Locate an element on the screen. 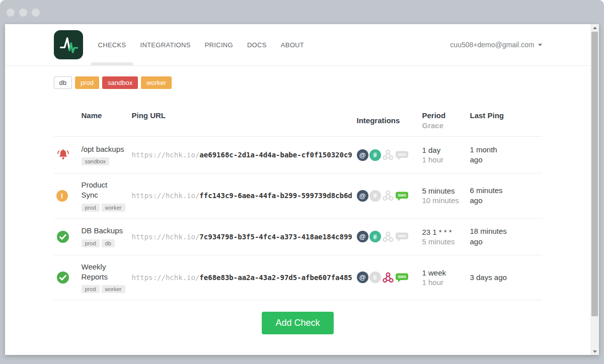  check-row: Weekly Reports prodworker https://hchk.i… is located at coordinates (298, 278).